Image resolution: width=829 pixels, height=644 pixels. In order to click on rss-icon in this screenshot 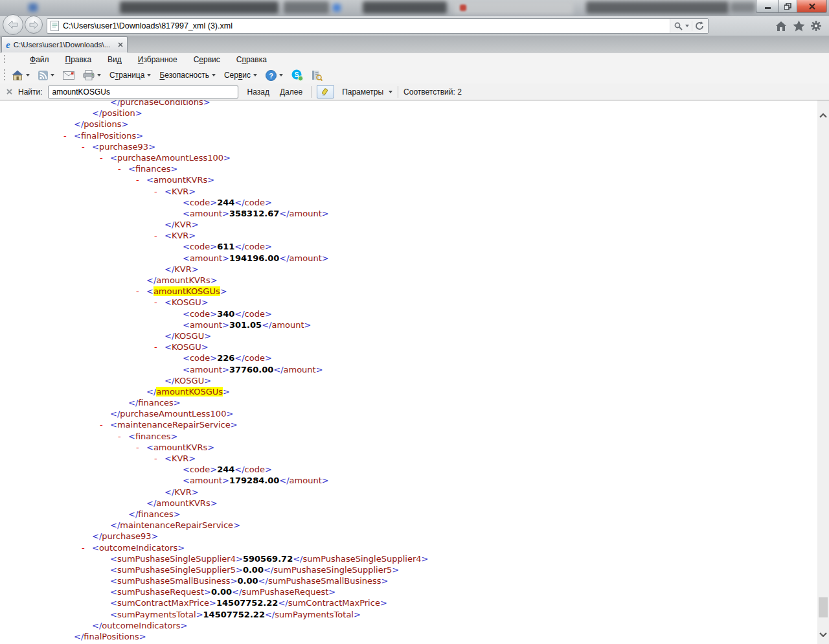, I will do `click(43, 75)`.